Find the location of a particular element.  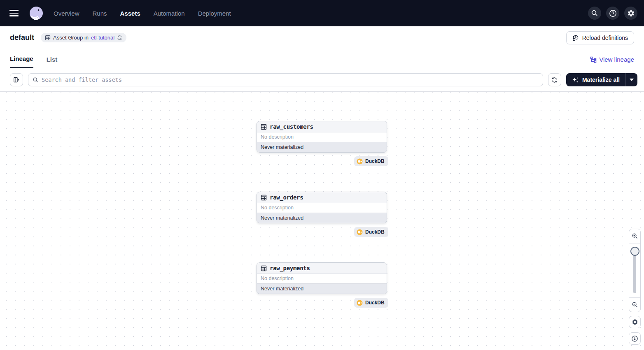

materialize-sparkle-icon is located at coordinates (576, 80).